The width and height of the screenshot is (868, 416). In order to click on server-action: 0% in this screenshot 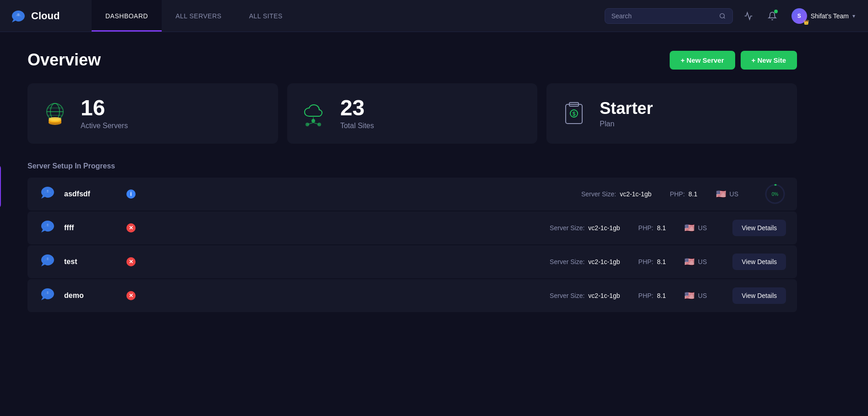, I will do `click(775, 194)`.